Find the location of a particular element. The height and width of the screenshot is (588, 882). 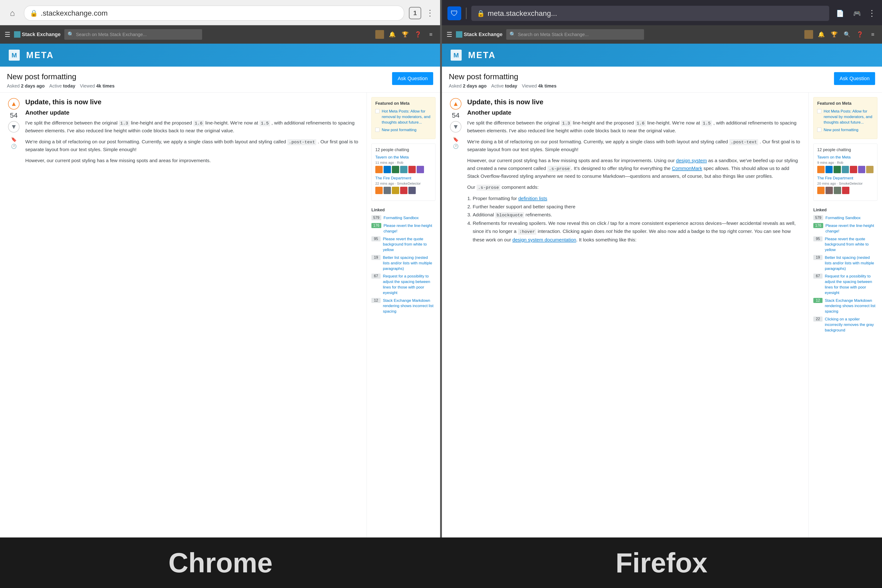

firefox-vote-count: 54 is located at coordinates (456, 116).